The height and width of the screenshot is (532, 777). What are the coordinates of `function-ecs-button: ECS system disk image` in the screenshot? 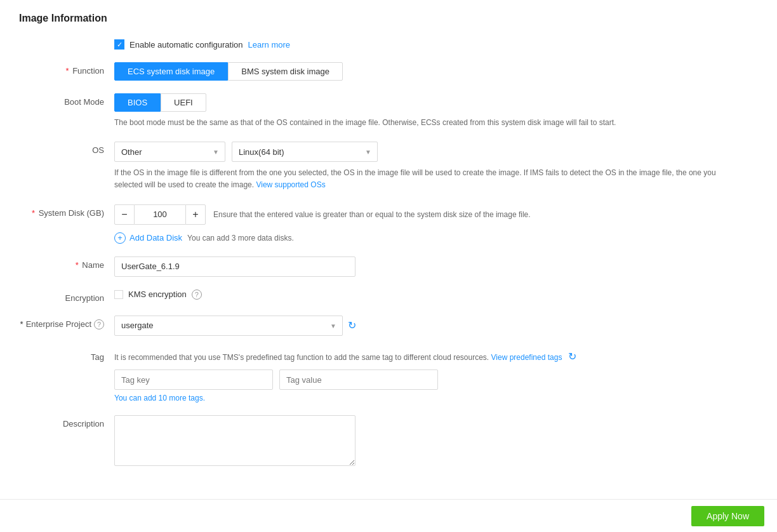 It's located at (171, 71).